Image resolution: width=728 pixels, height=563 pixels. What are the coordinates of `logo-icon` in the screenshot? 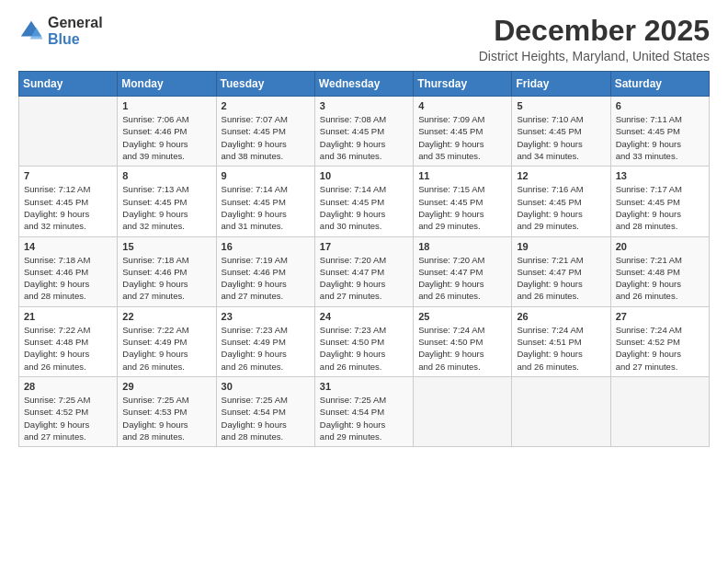 It's located at (31, 31).